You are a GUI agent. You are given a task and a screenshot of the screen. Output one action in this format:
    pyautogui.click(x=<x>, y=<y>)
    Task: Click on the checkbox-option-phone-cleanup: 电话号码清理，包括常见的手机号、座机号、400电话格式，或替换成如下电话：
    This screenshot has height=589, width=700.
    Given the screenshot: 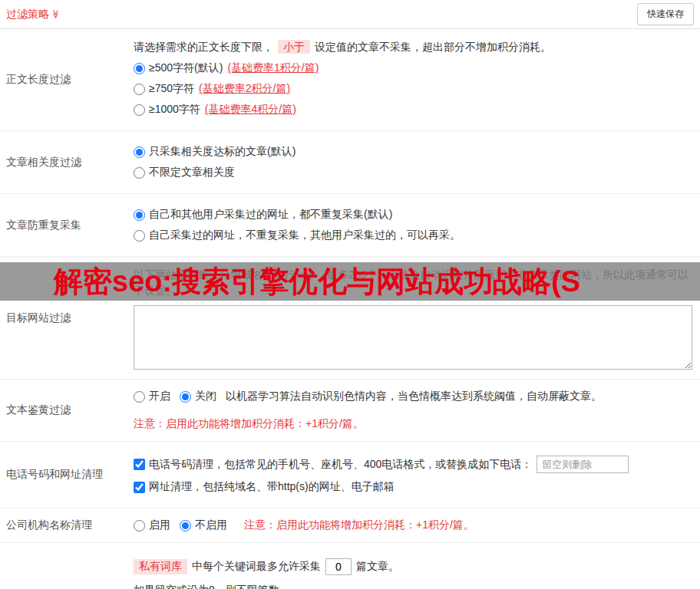 What is the action you would take?
    pyautogui.click(x=413, y=465)
    